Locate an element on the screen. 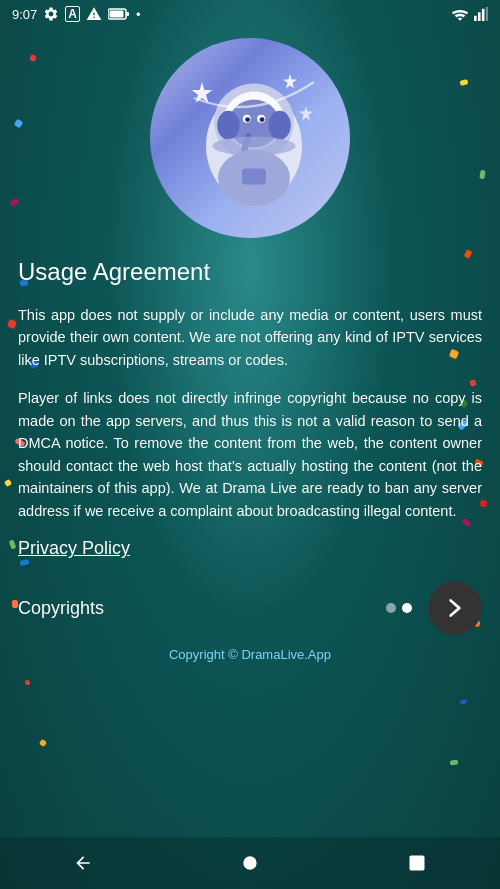 The width and height of the screenshot is (500, 889). copyrights-link: Copyrights is located at coordinates (202, 608).